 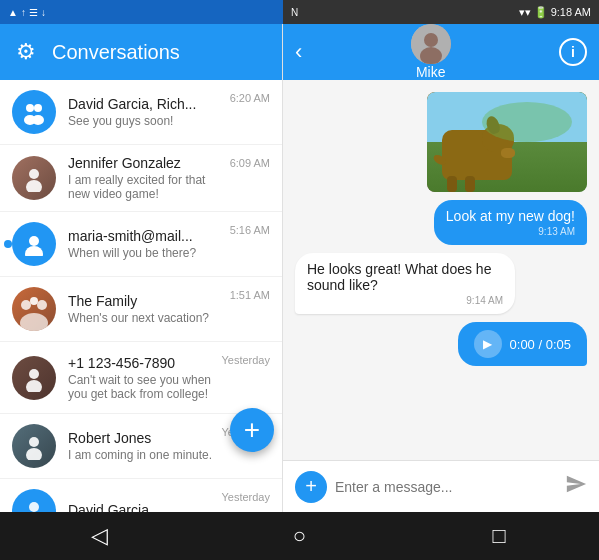 I want to click on back-nav-button: ◁, so click(x=100, y=536).